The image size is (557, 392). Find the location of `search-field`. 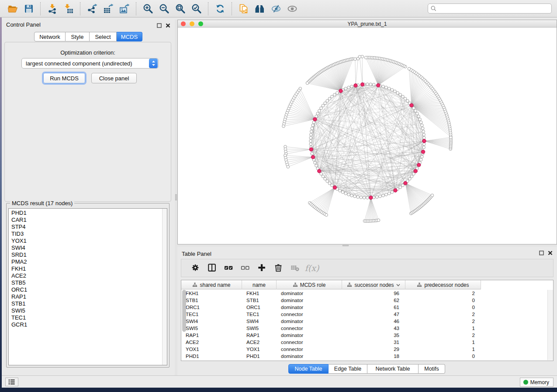

search-field is located at coordinates (494, 9).